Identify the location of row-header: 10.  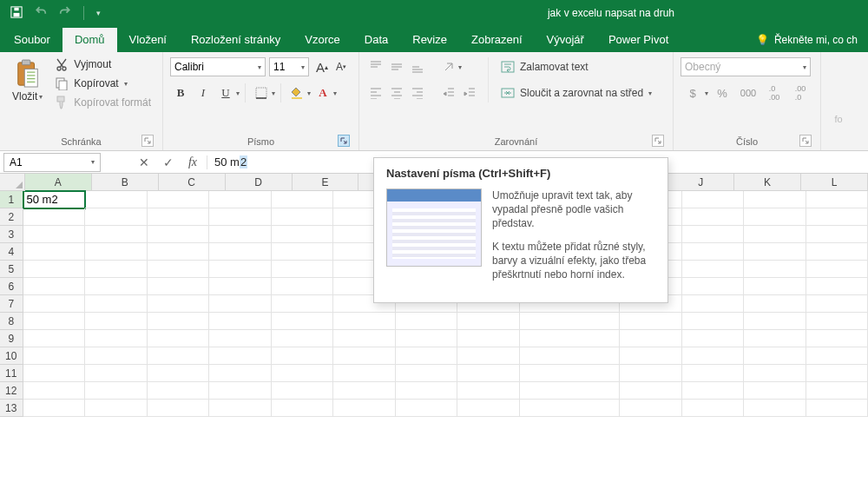
(12, 356).